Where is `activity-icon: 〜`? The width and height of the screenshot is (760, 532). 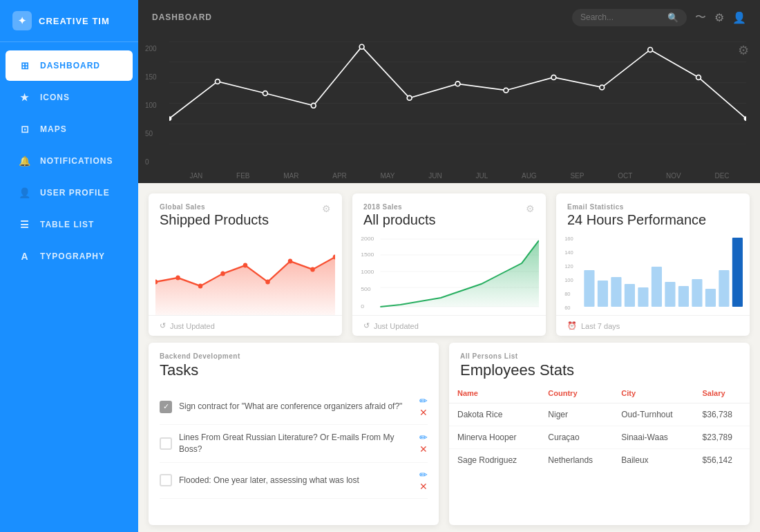
activity-icon: 〜 is located at coordinates (701, 18).